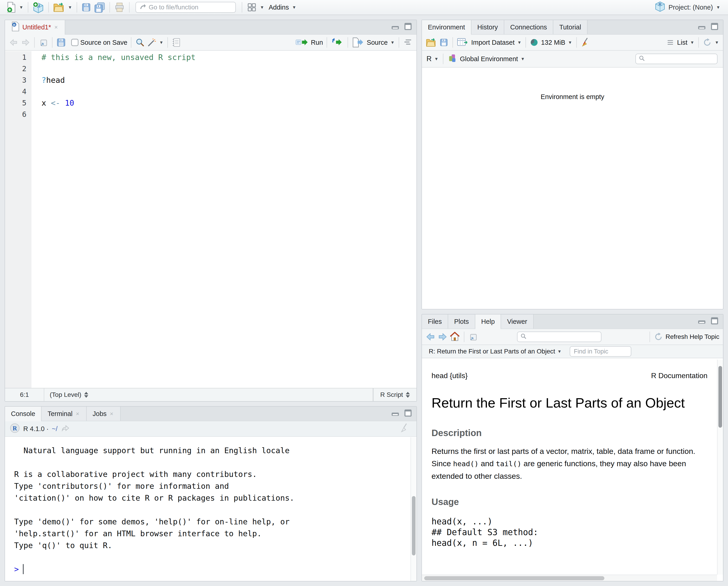 The height and width of the screenshot is (586, 728). What do you see at coordinates (66, 429) in the screenshot?
I see `change-directory-icon` at bounding box center [66, 429].